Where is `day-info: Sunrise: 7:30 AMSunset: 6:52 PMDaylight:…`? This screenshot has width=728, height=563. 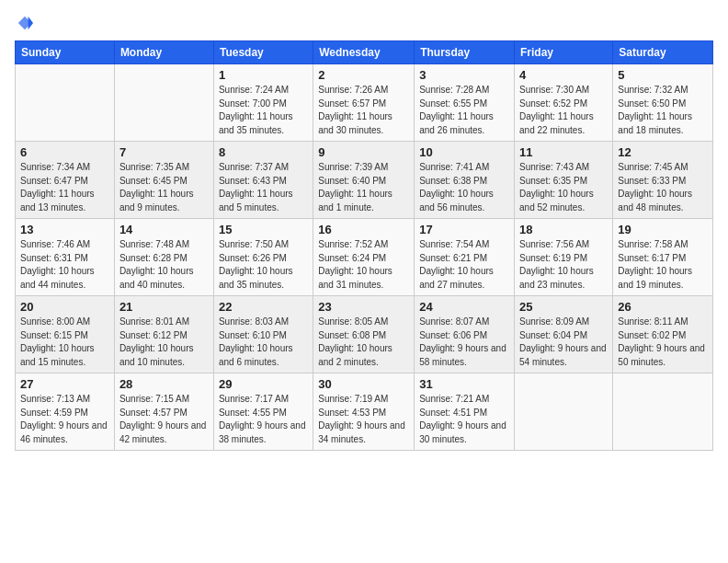 day-info: Sunrise: 7:30 AMSunset: 6:52 PMDaylight:… is located at coordinates (563, 110).